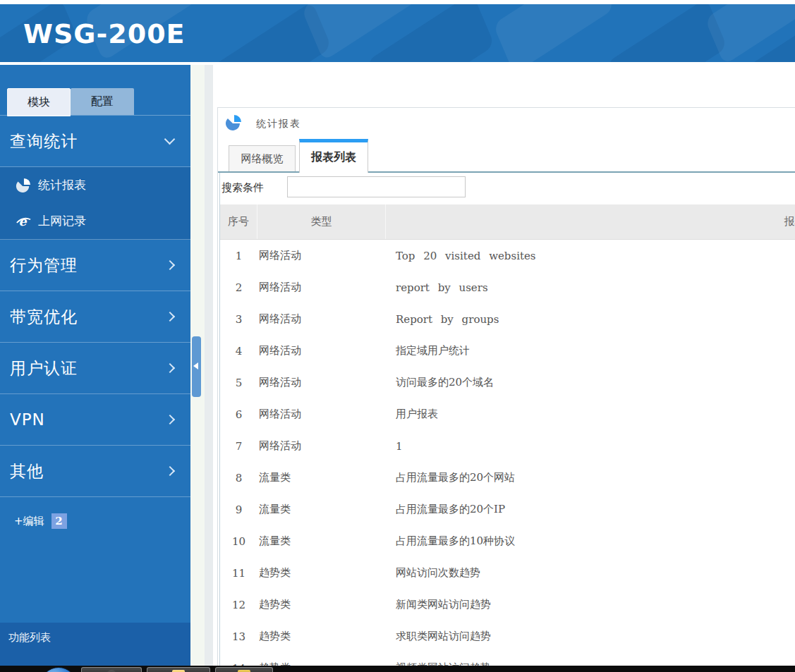  What do you see at coordinates (209, 365) in the screenshot?
I see `content-gutter` at bounding box center [209, 365].